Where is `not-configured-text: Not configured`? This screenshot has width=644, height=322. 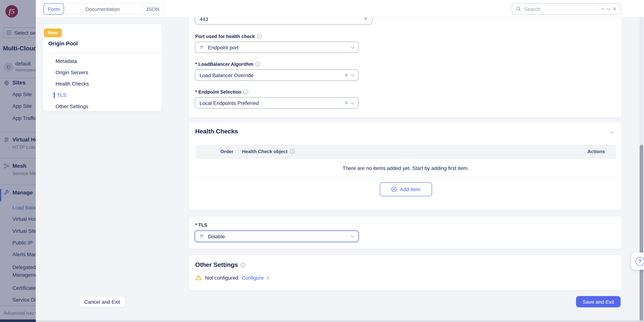 not-configured-text: Not configured is located at coordinates (222, 278).